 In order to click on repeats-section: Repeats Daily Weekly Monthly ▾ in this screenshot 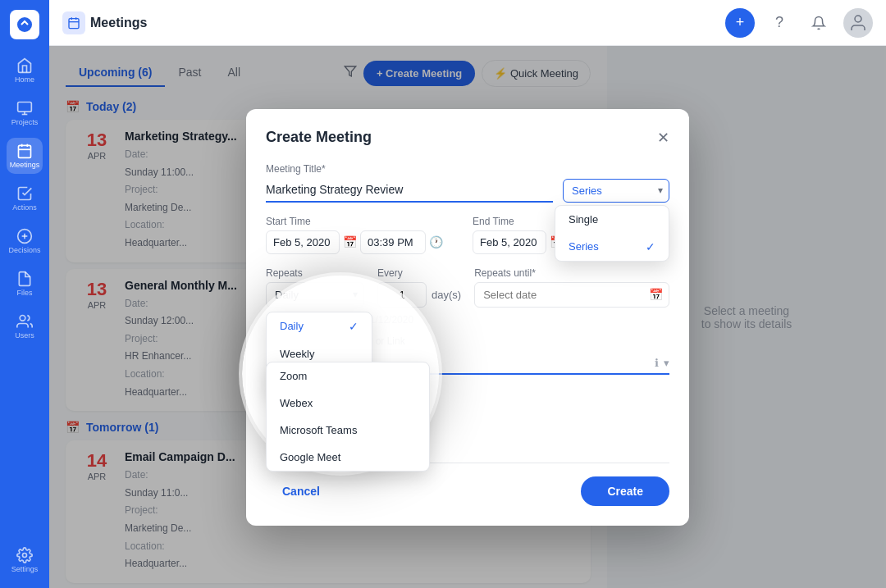, I will do `click(468, 287)`.